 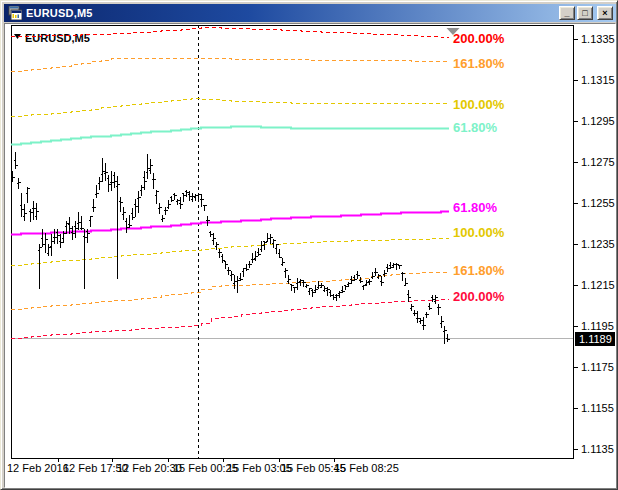 What do you see at coordinates (58, 38) in the screenshot?
I see `symbol-label: EURUSD,M5` at bounding box center [58, 38].